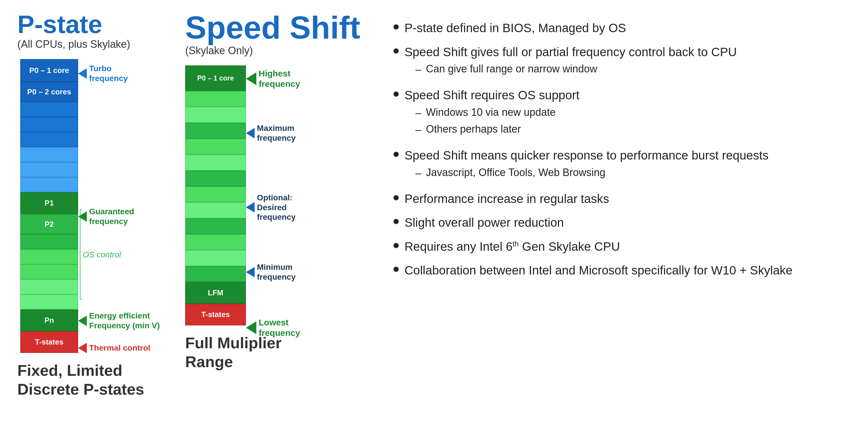 The width and height of the screenshot is (868, 445). I want to click on ss-max-label: Maximumfrequency, so click(271, 133).